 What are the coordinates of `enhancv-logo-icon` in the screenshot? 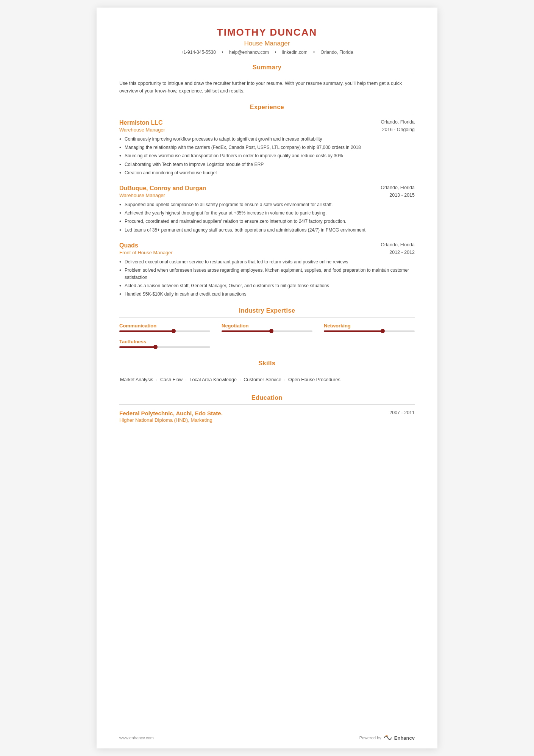 It's located at (388, 738).